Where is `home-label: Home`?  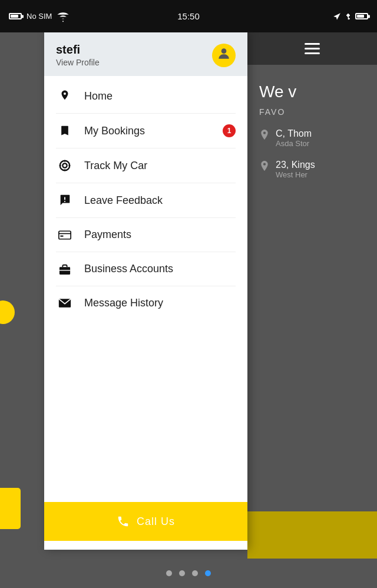
home-label: Home is located at coordinates (98, 97).